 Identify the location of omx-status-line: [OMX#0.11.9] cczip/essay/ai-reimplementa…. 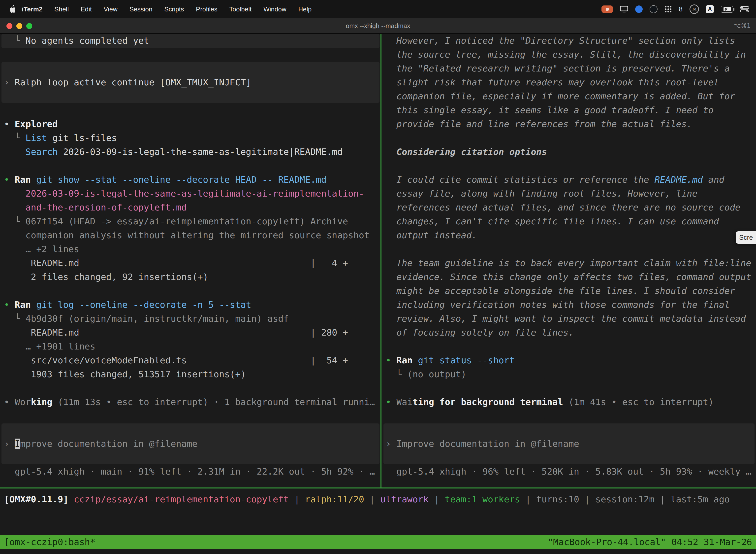
(367, 499).